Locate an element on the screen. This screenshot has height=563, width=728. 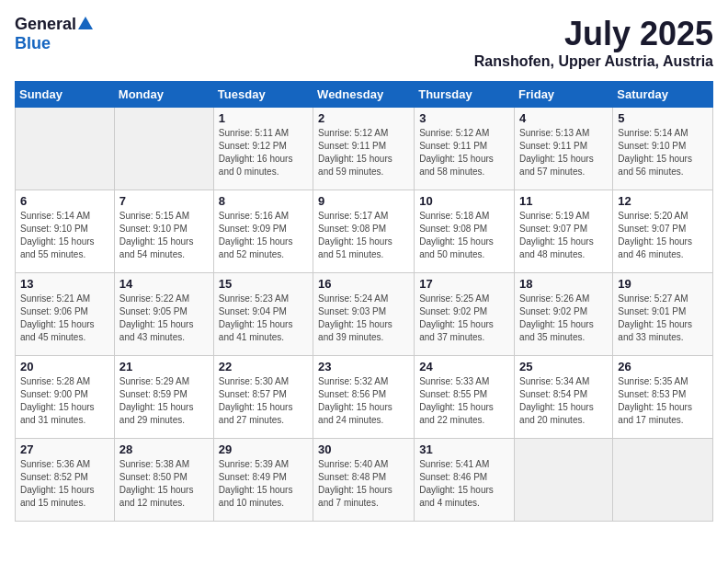
day-number: 6 is located at coordinates (64, 201).